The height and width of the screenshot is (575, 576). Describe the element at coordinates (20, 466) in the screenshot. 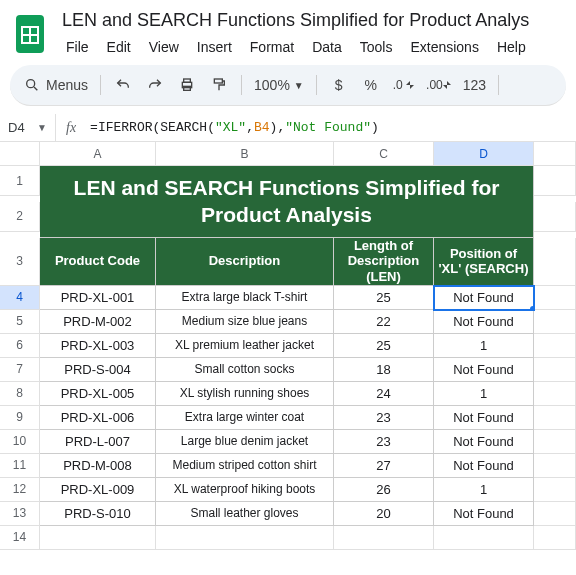

I see `row-head-11: 11` at that location.